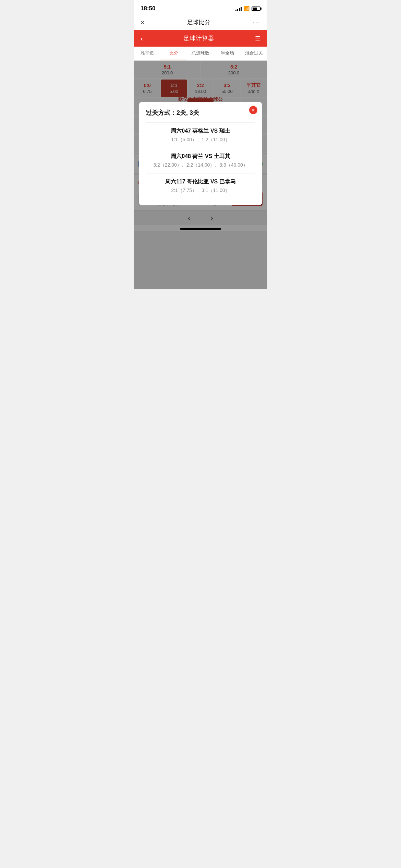  I want to click on signal-icon, so click(239, 9).